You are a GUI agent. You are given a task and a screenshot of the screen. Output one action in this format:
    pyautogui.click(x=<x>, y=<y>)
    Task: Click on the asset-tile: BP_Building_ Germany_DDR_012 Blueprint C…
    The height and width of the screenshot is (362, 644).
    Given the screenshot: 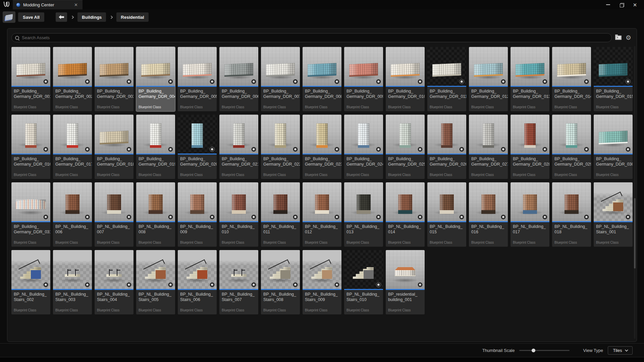 What is the action you would take?
    pyautogui.click(x=488, y=79)
    